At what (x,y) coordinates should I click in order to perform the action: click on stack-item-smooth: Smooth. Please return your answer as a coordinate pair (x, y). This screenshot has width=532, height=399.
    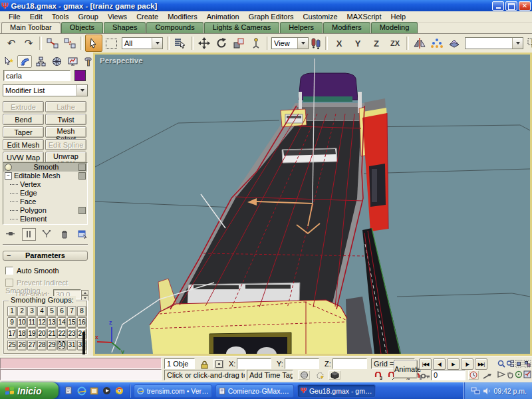
    Looking at the image, I should click on (45, 168).